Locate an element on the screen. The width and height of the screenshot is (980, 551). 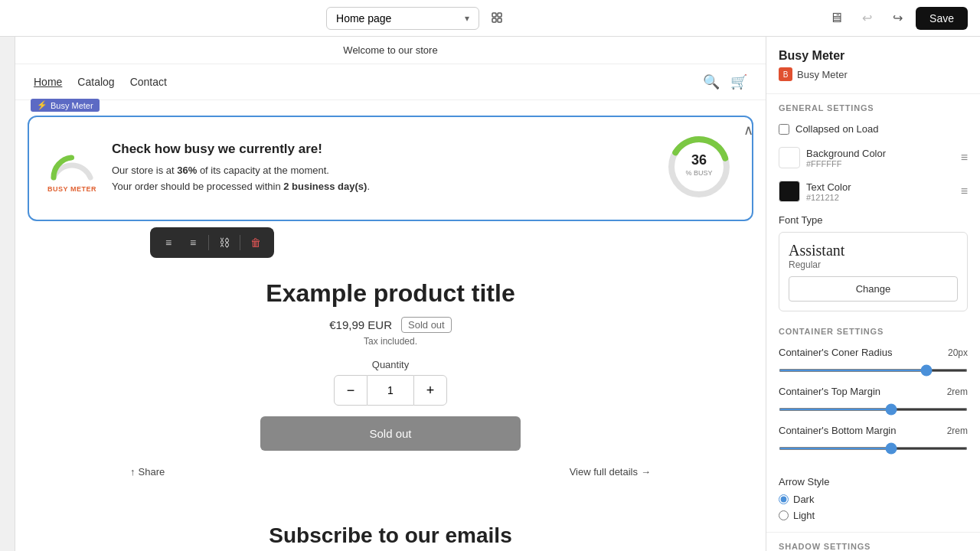
arrow-right-icon: → is located at coordinates (646, 471).